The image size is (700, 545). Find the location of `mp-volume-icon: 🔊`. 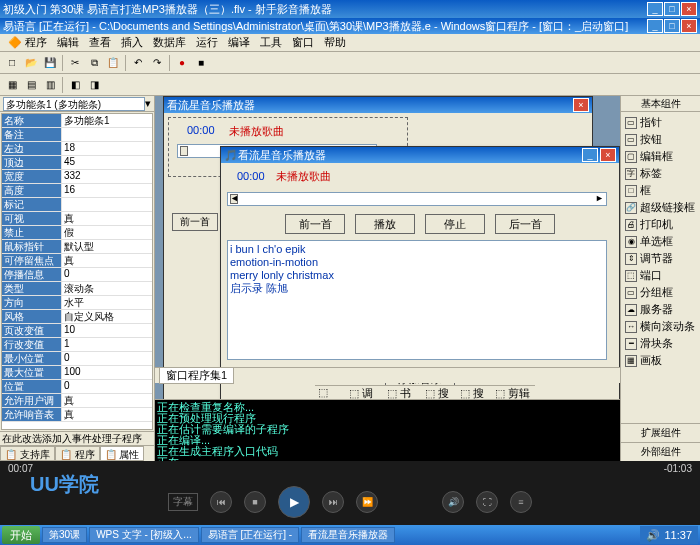

mp-volume-icon: 🔊 is located at coordinates (453, 502).